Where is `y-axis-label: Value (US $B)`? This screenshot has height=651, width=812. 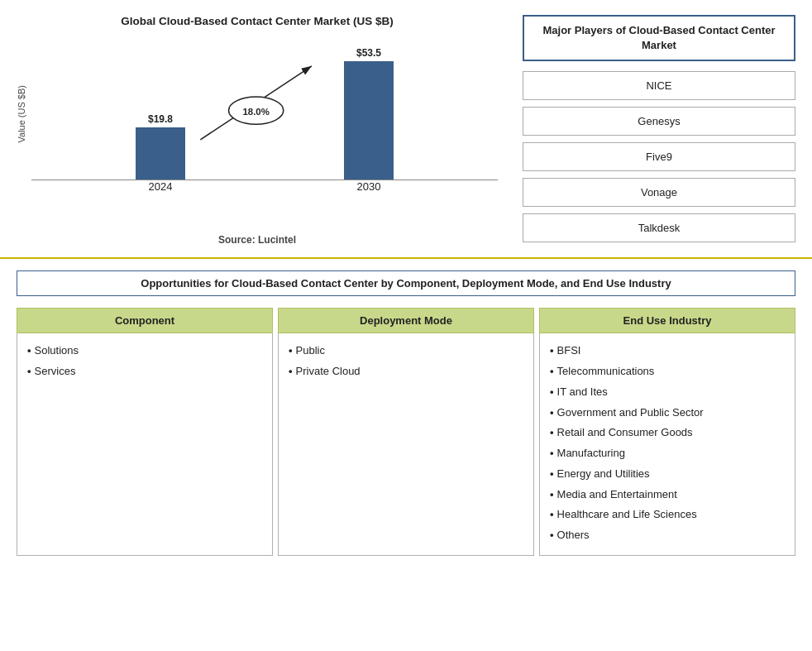
y-axis-label: Value (US $B) is located at coordinates (21, 114).